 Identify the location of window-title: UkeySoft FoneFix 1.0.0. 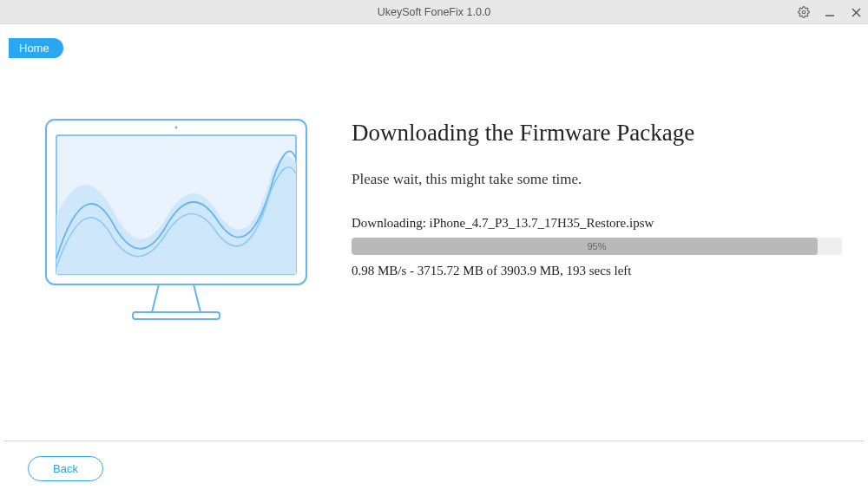
(434, 12).